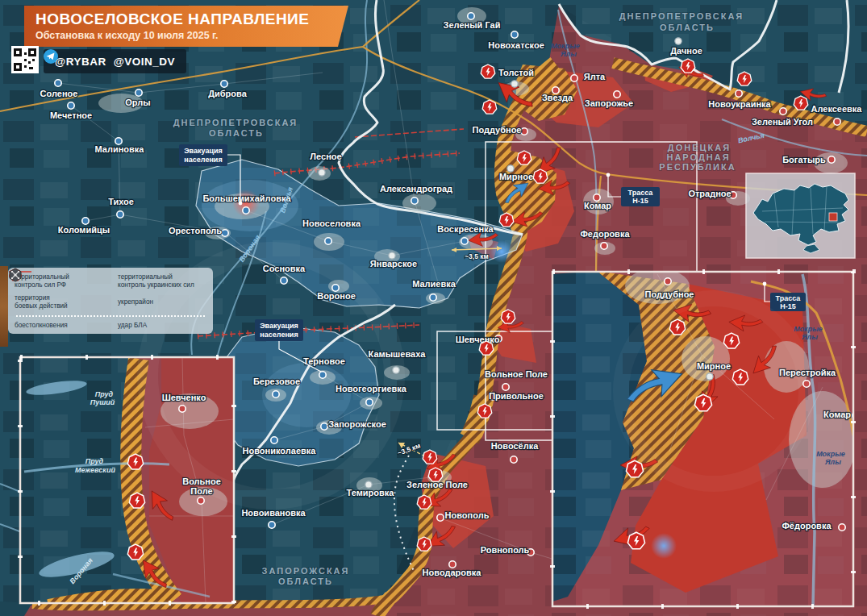  What do you see at coordinates (81, 61) in the screenshot?
I see `channel-handle-rybar: @RYBAR` at bounding box center [81, 61].